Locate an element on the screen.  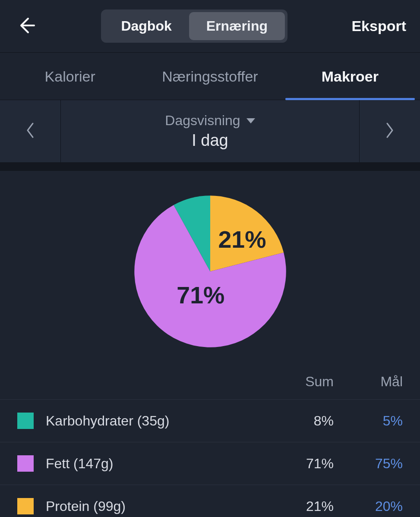
next-day-button is located at coordinates (390, 131).